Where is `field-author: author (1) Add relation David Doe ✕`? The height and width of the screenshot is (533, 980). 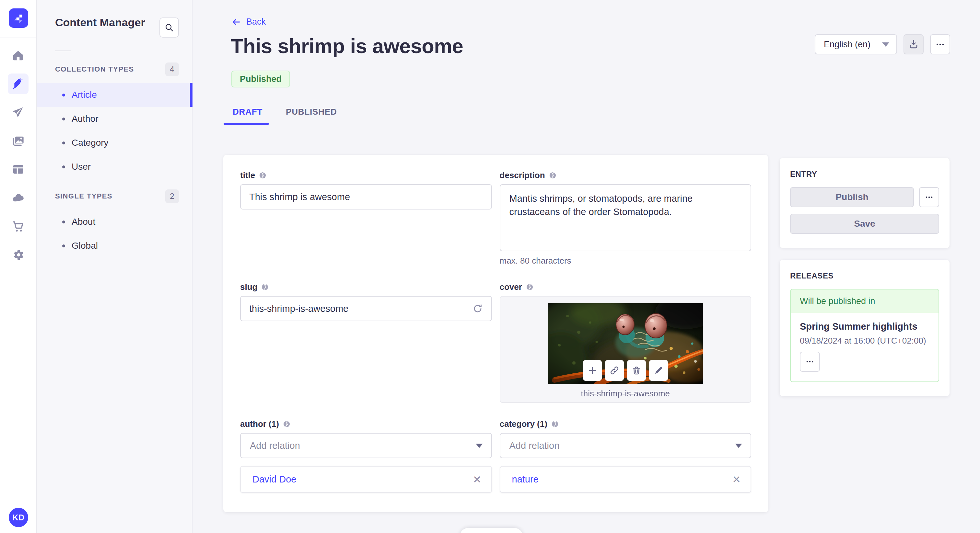
field-author: author (1) Add relation David Doe ✕ is located at coordinates (366, 456).